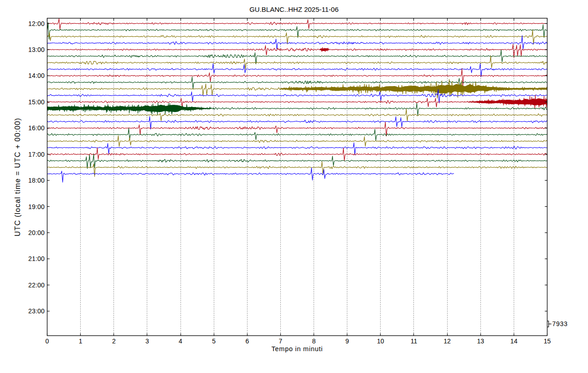 The height and width of the screenshot is (373, 588). I want to click on svg-text: 6, so click(247, 341).